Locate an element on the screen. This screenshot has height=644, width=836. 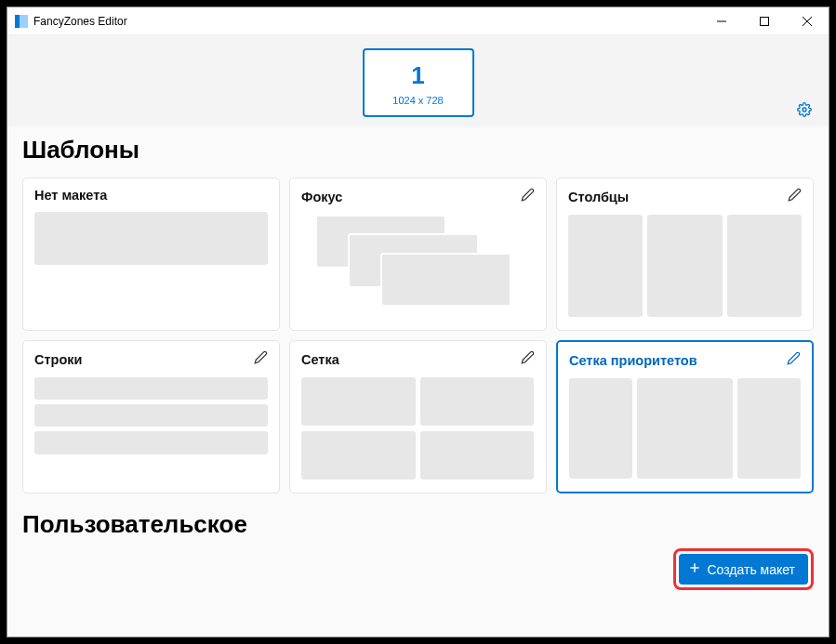
monitor-card: 1 1024 x 728 is located at coordinates (418, 83).